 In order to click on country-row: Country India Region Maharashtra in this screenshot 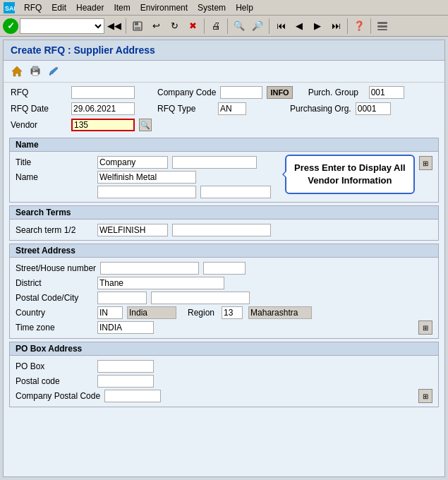, I will do `click(224, 312)`.